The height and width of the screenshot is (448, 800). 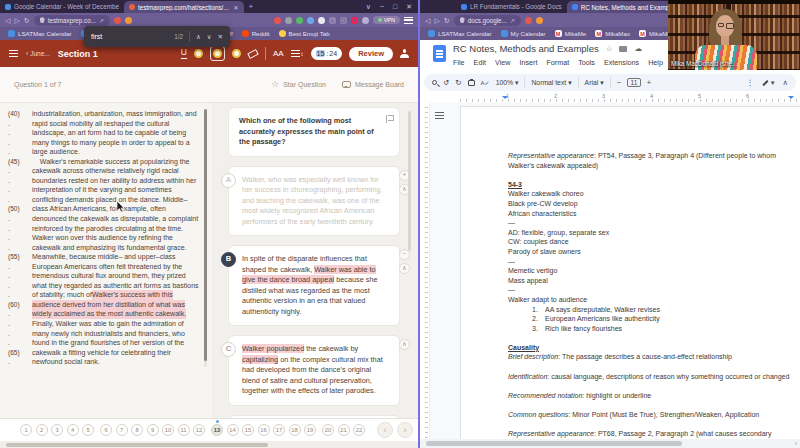 What do you see at coordinates (623, 49) in the screenshot?
I see `move-folder-icon` at bounding box center [623, 49].